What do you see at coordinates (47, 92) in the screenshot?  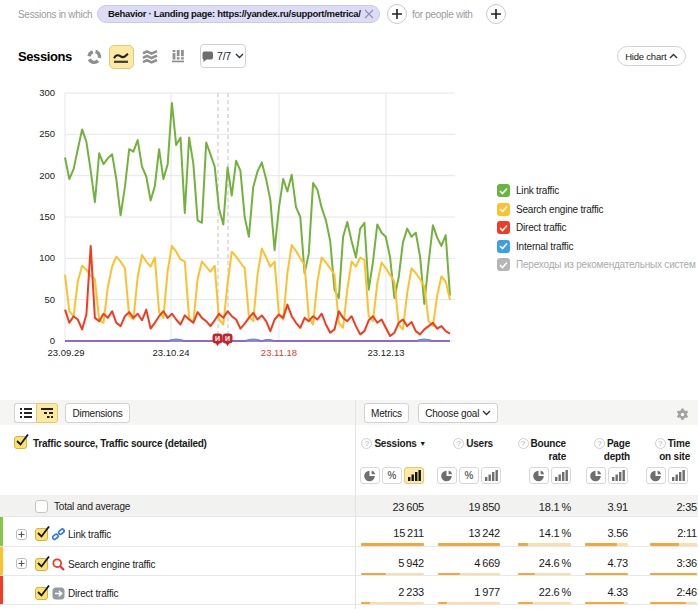 I see `svg-text: 300` at bounding box center [47, 92].